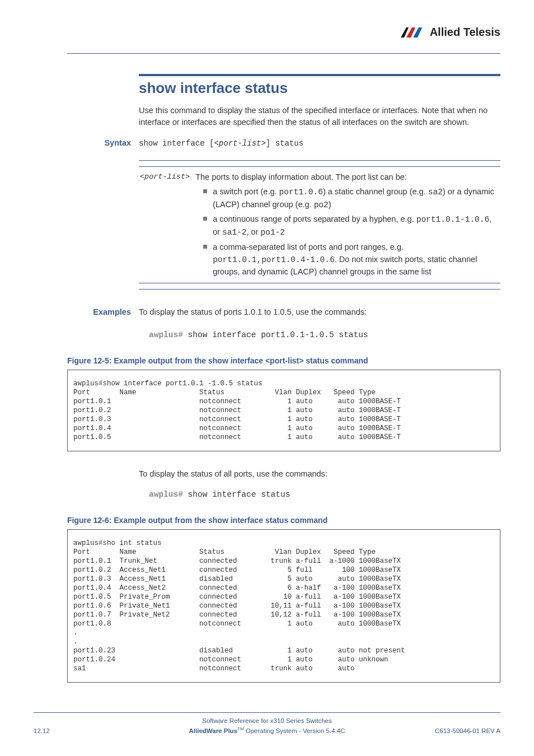  What do you see at coordinates (284, 361) in the screenshot?
I see `figure-12-5-caption: Figure 12-5: Example output from the sho…` at bounding box center [284, 361].